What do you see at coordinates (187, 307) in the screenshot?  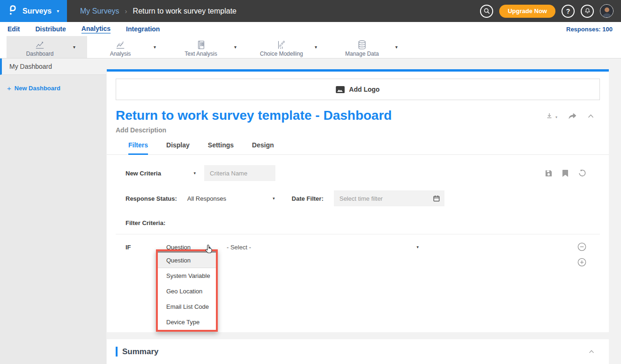 I see `dropdown-option-email-list-code: Email List Code` at bounding box center [187, 307].